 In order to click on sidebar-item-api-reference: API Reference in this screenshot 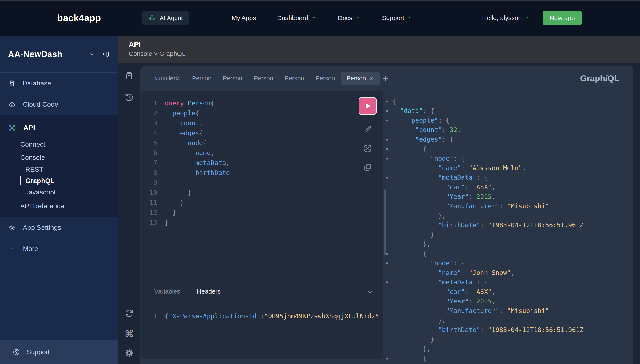, I will do `click(59, 206)`.